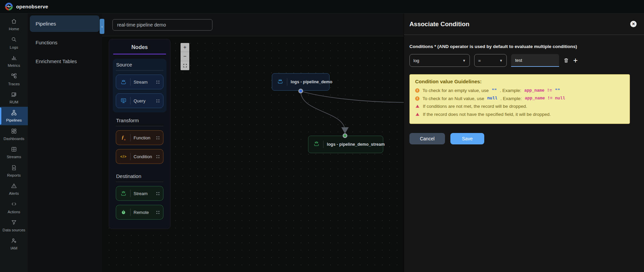  What do you see at coordinates (634, 24) in the screenshot?
I see `close-icon: ✕` at bounding box center [634, 24].